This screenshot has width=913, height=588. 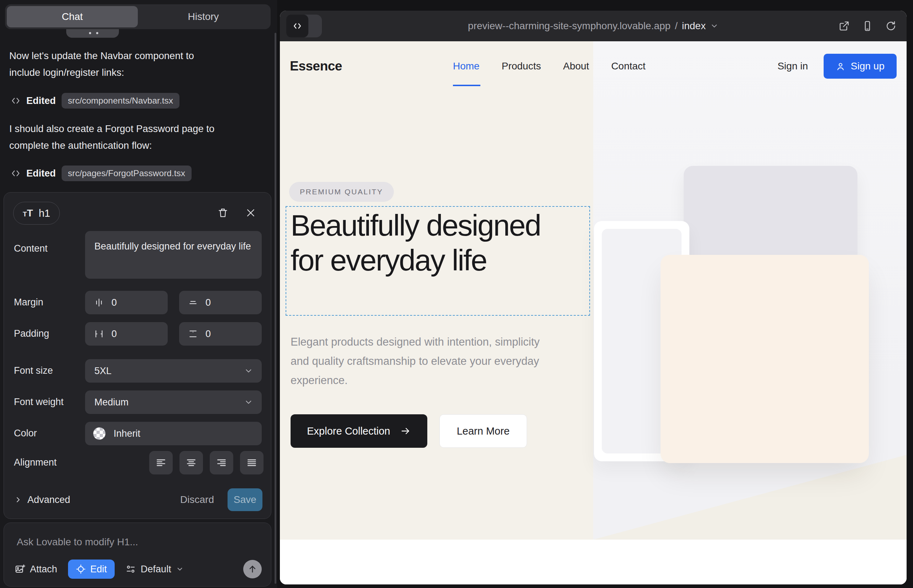 What do you see at coordinates (73, 17) in the screenshot?
I see `tab-chat: Chat` at bounding box center [73, 17].